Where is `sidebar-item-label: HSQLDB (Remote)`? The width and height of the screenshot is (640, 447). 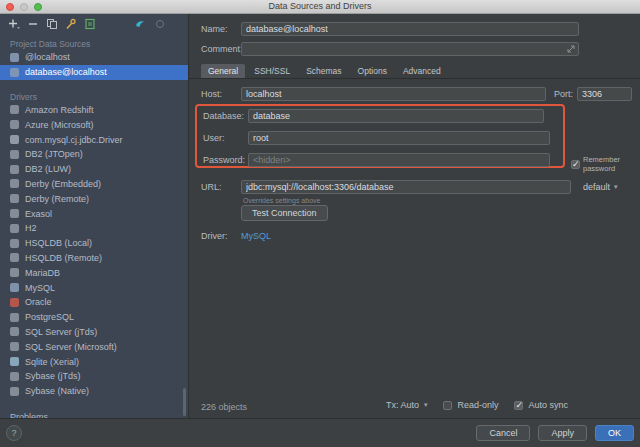 sidebar-item-label: HSQLDB (Remote) is located at coordinates (64, 258).